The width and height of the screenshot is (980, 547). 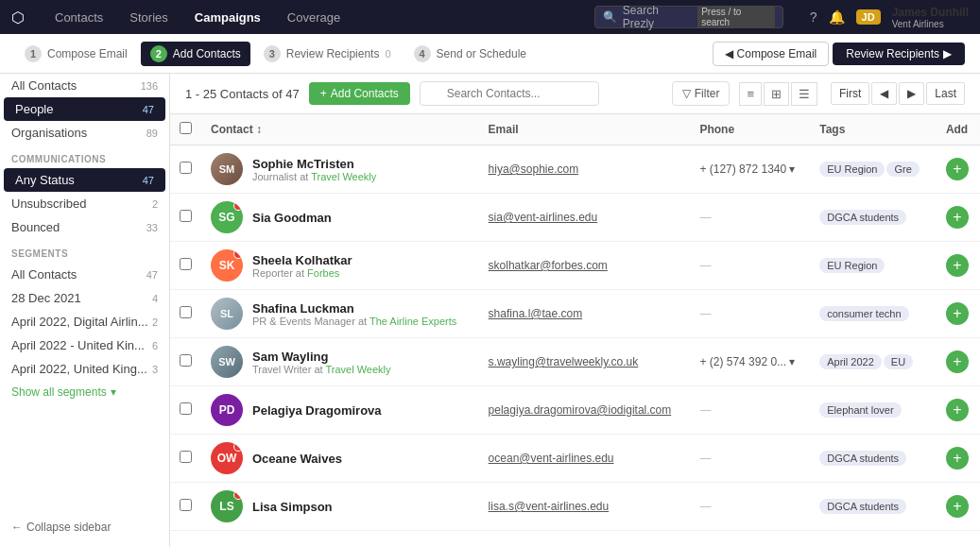 What do you see at coordinates (707, 94) in the screenshot?
I see `filter-label: Filter` at bounding box center [707, 94].